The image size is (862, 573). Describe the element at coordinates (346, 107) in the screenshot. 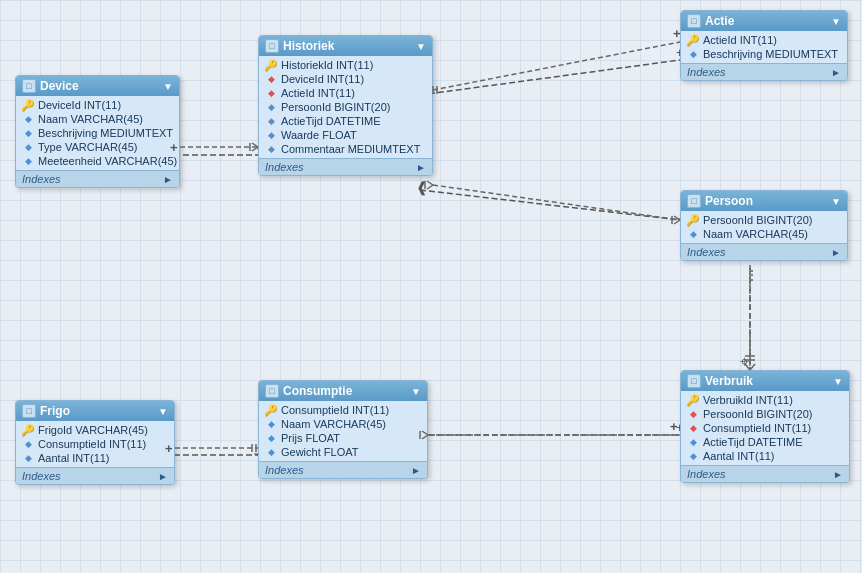

I see `historiek-fields: 🔑HistoriekId INT(11) ◆DeviceId INT(11) ◆…` at that location.